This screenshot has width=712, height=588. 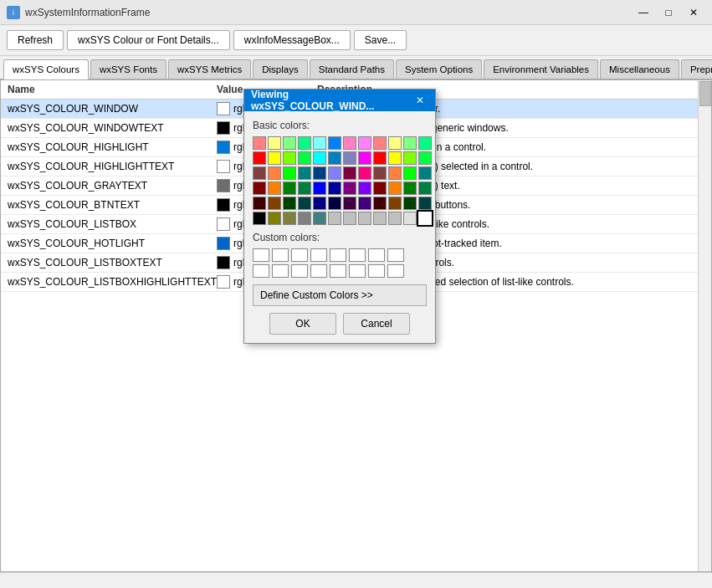 I want to click on close-button: ✕, so click(x=694, y=13).